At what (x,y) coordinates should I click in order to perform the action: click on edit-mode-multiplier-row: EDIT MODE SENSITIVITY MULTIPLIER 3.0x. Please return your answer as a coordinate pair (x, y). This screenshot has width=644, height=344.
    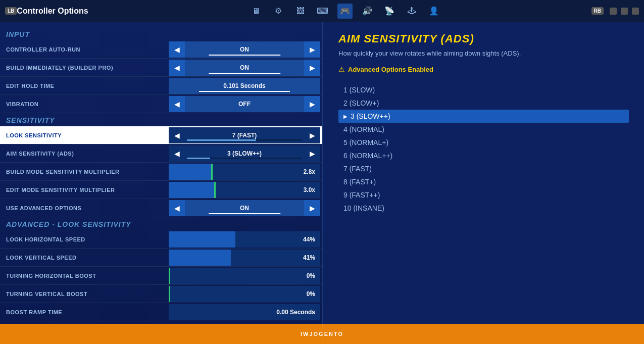
    Looking at the image, I should click on (161, 190).